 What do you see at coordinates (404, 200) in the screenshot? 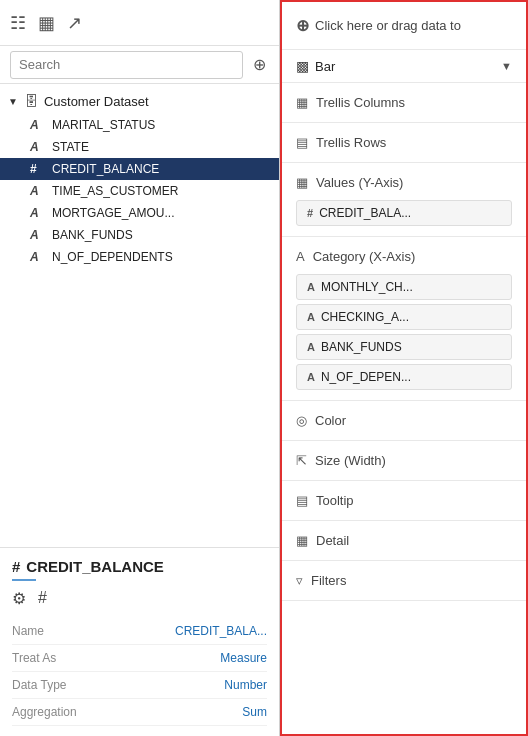
I see `section-values: ▦ Values (Y-Axis) # CREDIT_BALA...` at bounding box center [404, 200].